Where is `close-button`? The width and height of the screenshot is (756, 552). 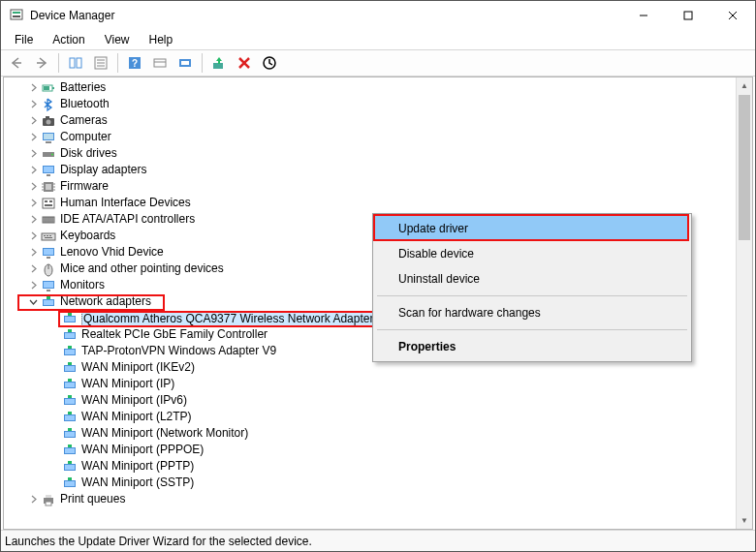 close-button is located at coordinates (733, 15).